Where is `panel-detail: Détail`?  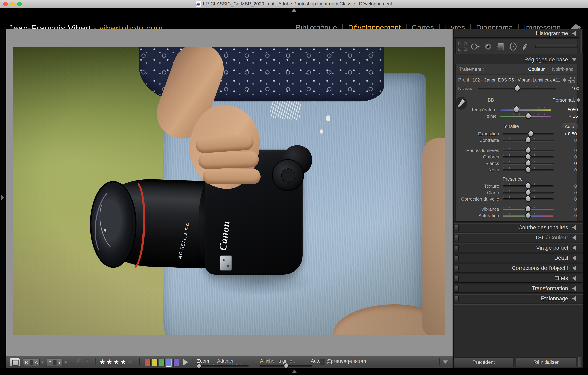 panel-detail: Détail is located at coordinates (519, 258).